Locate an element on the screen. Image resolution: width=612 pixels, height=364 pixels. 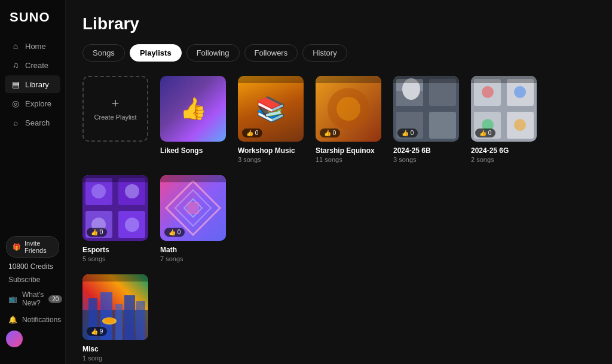
playlist-name: Esports is located at coordinates (115, 250).